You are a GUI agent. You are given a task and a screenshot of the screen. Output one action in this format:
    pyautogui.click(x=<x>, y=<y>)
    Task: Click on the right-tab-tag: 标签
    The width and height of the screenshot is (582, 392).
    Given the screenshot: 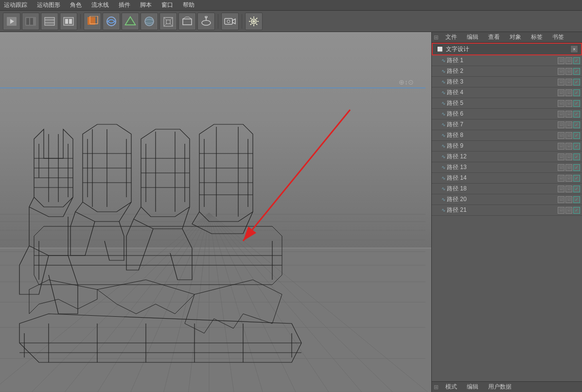 What is the action you would take?
    pyautogui.click(x=537, y=37)
    